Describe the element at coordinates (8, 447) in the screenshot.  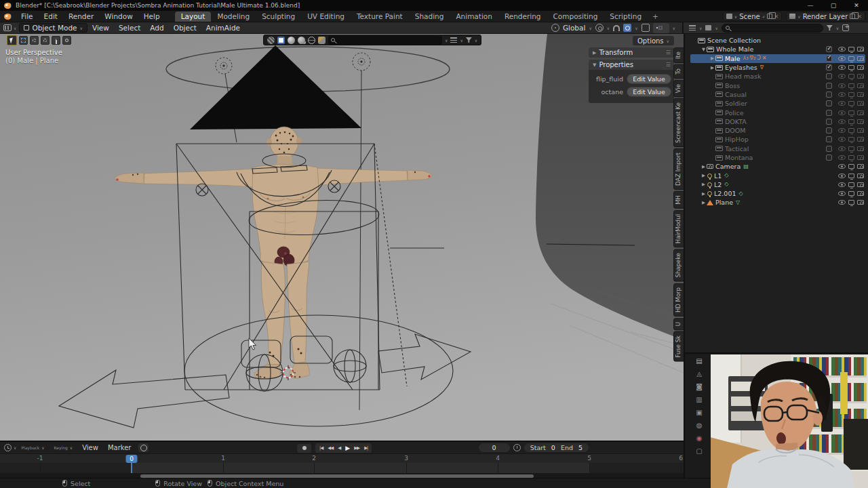
I see `timeline-editor-icon` at that location.